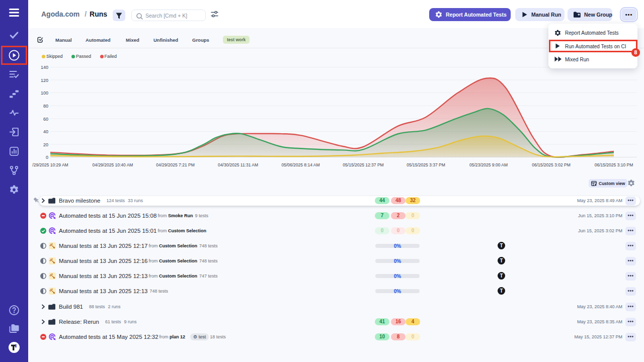  What do you see at coordinates (46, 132) in the screenshot?
I see `svg-text: 40` at bounding box center [46, 132].